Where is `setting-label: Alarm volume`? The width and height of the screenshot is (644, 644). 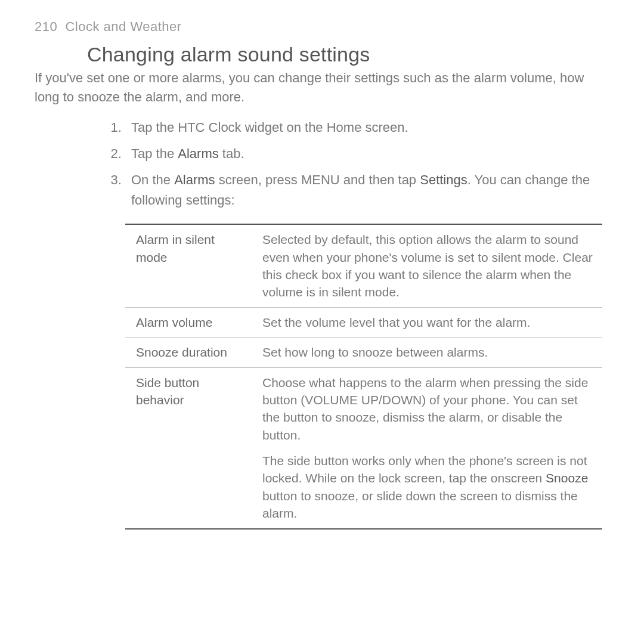
setting-label: Alarm volume is located at coordinates (188, 322).